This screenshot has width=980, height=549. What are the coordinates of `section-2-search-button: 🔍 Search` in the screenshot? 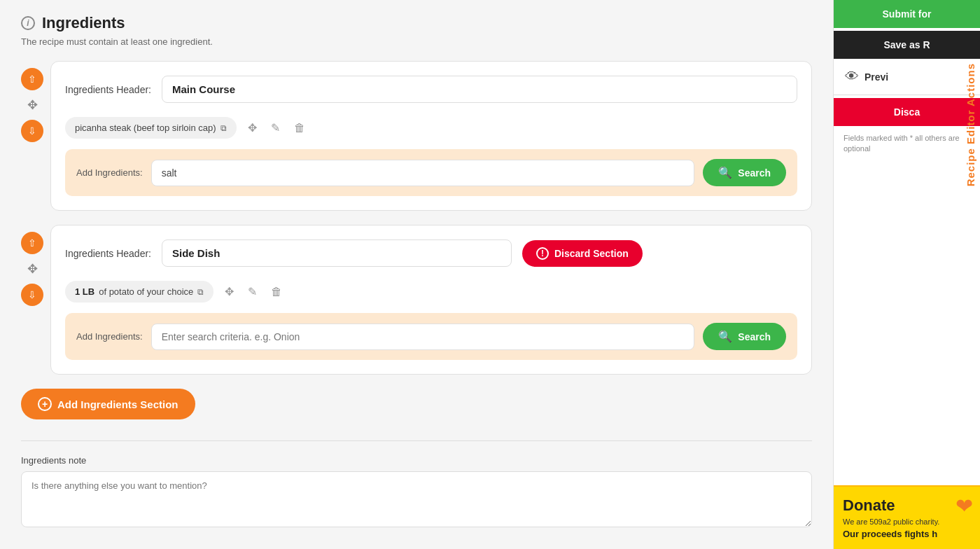 It's located at (745, 336).